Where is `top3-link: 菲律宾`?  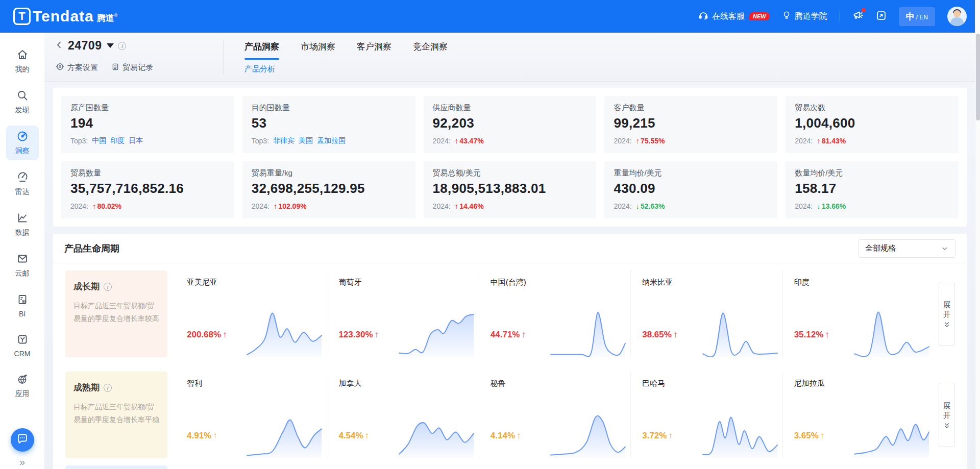 top3-link: 菲律宾 is located at coordinates (284, 141).